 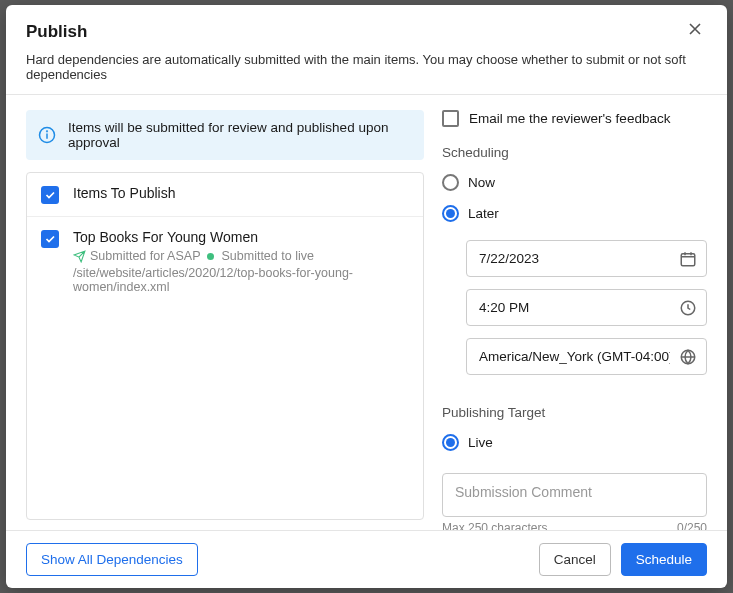 What do you see at coordinates (586, 308) in the screenshot?
I see `time-input` at bounding box center [586, 308].